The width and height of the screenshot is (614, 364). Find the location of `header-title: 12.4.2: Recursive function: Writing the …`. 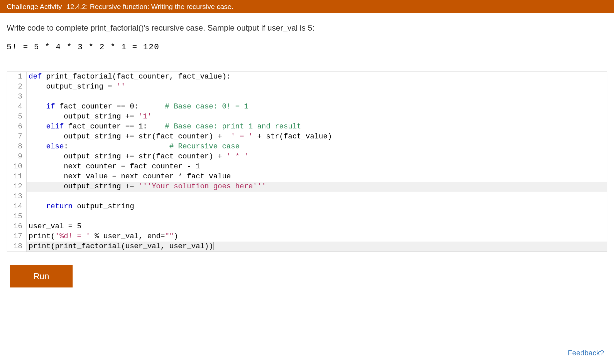

header-title: 12.4.2: Recursive function: Writing the … is located at coordinates (150, 7).